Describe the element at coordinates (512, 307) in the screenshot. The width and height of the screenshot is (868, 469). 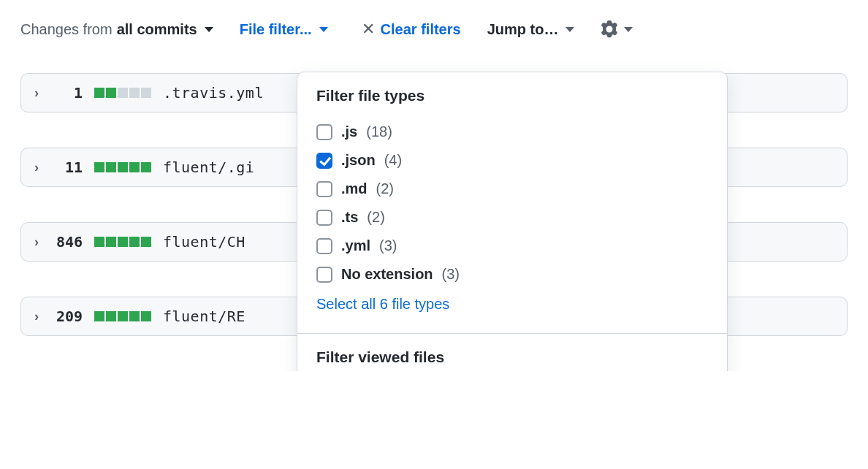
I see `select-all-file-types: Select all 6 file types` at that location.